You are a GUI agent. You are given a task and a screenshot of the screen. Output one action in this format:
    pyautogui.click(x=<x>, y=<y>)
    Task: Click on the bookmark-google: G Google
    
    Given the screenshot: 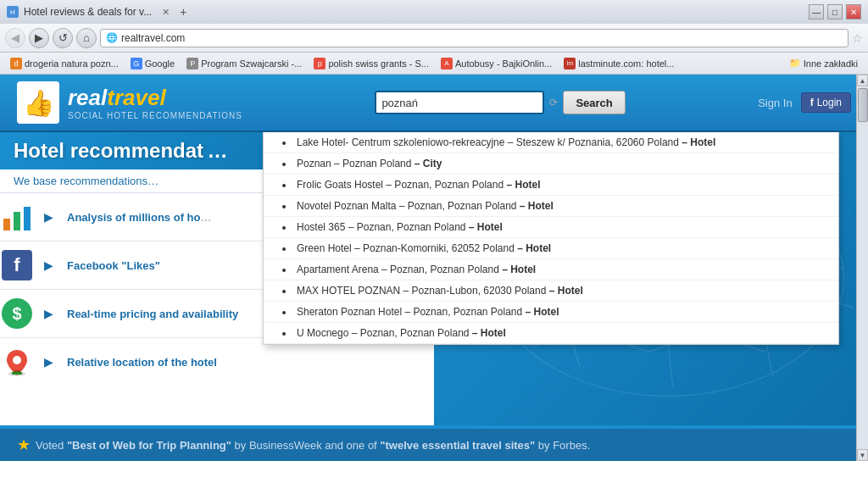 What is the action you would take?
    pyautogui.click(x=153, y=64)
    